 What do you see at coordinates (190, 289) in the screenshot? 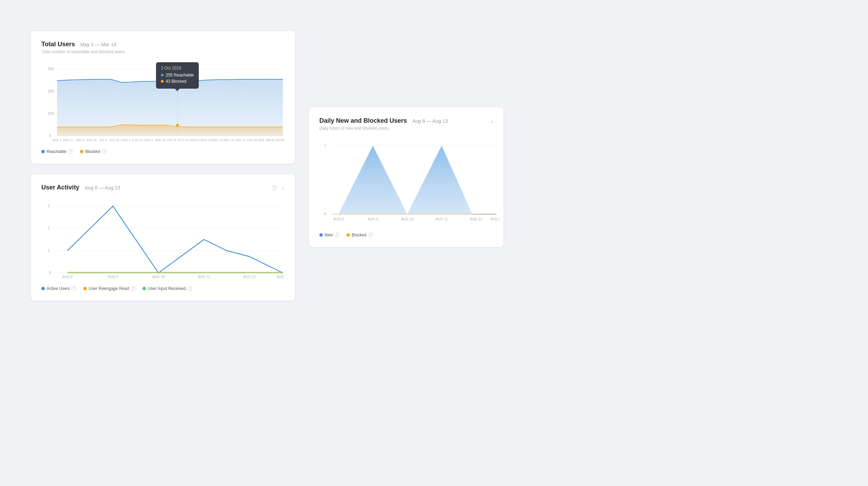
I see `input-received-info-icon: ?` at bounding box center [190, 289].